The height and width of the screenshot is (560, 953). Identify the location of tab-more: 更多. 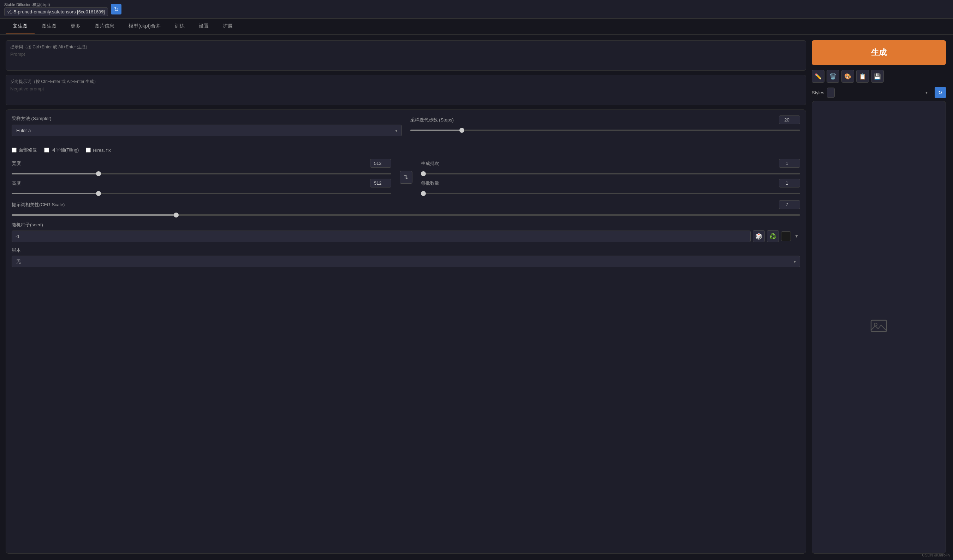
(76, 26).